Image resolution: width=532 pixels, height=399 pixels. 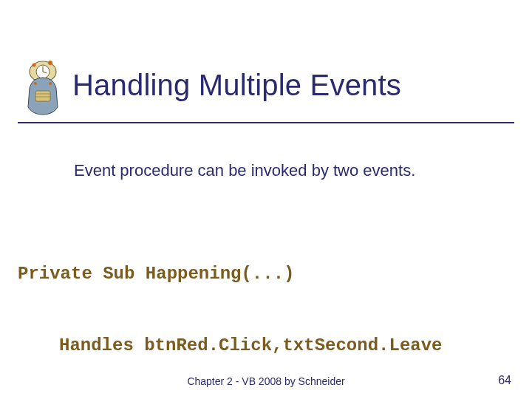 I want to click on page-number: 64, so click(x=505, y=381).